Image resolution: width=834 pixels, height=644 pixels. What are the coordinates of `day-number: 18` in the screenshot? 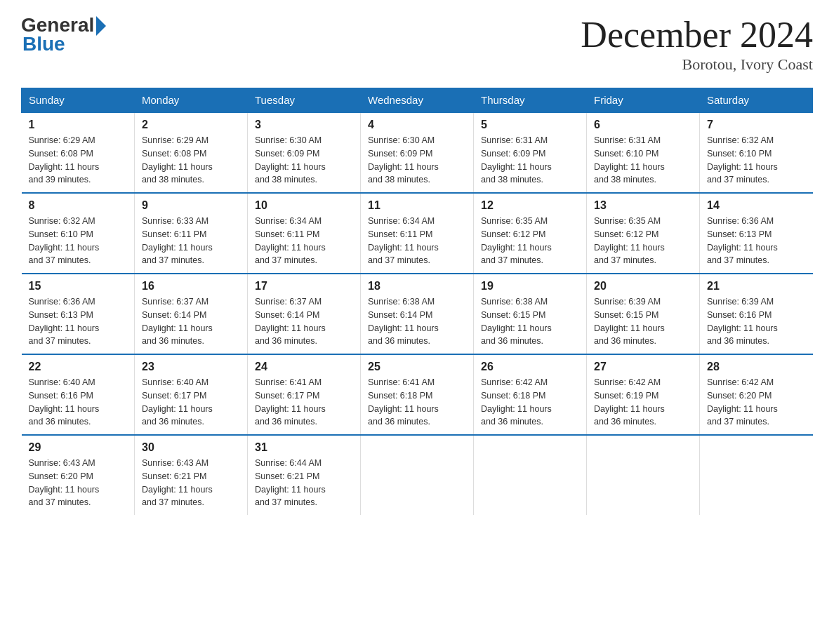 It's located at (417, 286).